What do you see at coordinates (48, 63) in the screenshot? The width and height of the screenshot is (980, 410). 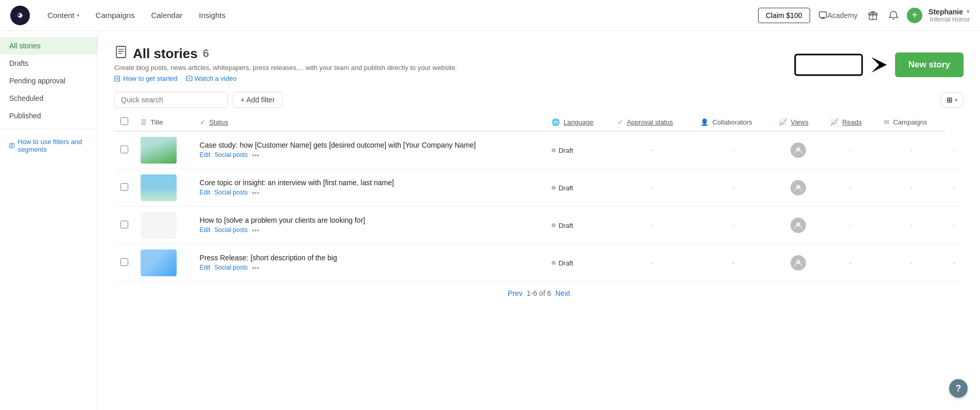 I see `sidebar-item-drafts: Drafts` at bounding box center [48, 63].